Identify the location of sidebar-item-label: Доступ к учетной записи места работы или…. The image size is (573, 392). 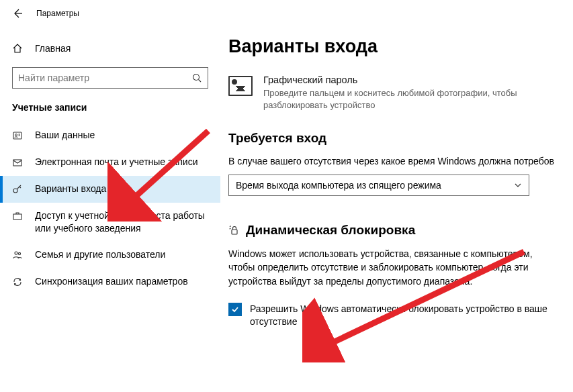
(122, 222).